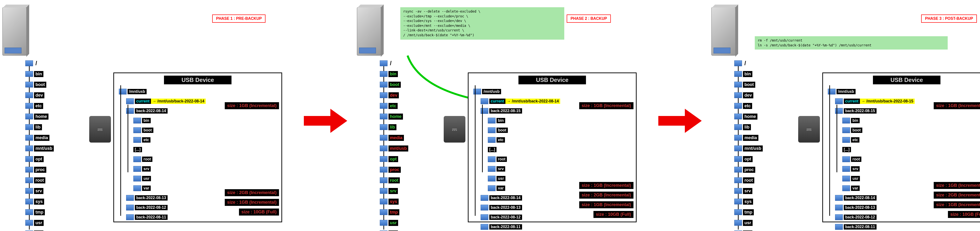 This screenshot has height=231, width=980. I want to click on back-dir: back-2022-08-13, so click(506, 207).